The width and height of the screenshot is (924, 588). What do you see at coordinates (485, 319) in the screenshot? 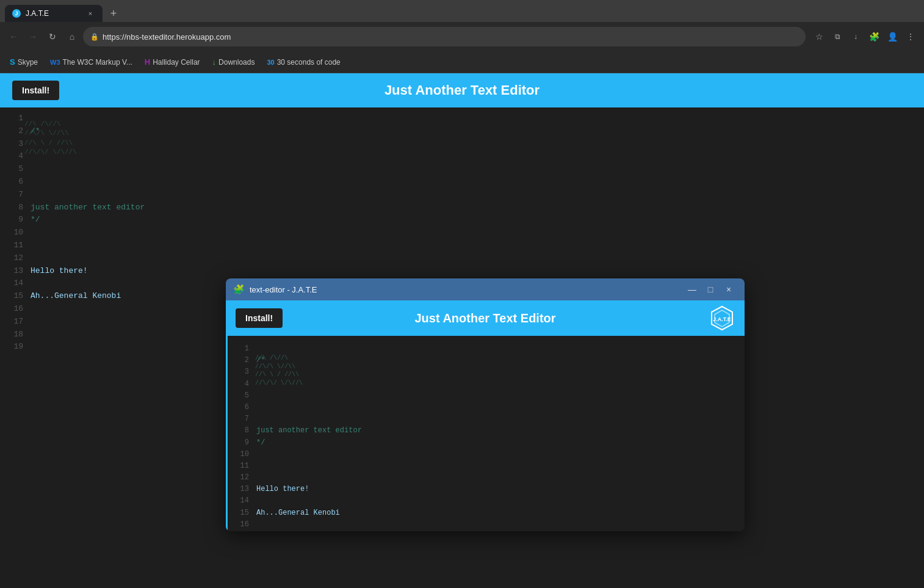
I see `pwa-header-title: Just Another Text Editor` at bounding box center [485, 319].